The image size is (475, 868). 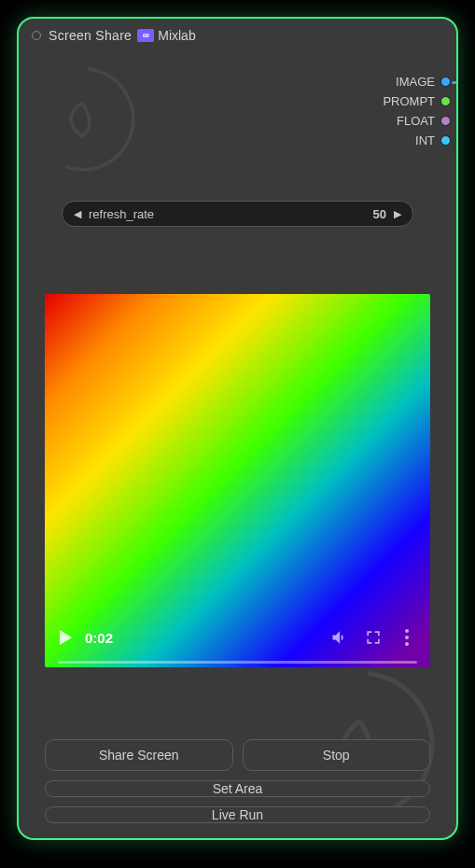 I want to click on stop-button: Stop, so click(x=337, y=755).